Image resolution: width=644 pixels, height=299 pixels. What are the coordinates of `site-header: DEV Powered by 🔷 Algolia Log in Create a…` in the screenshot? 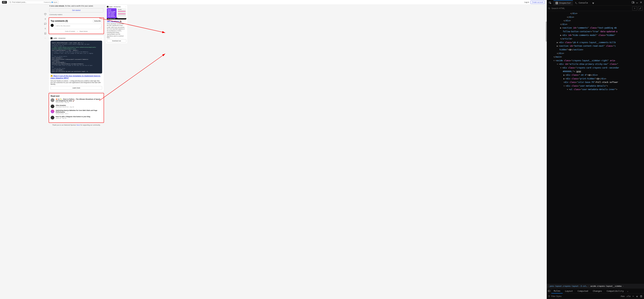 It's located at (274, 3).